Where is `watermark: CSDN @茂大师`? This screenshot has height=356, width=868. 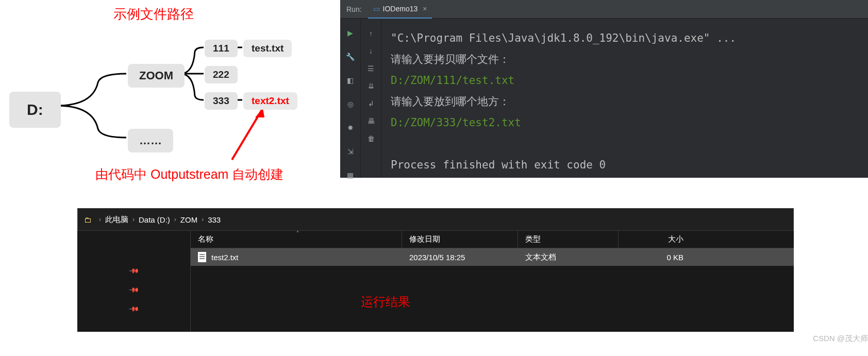
watermark: CSDN @茂大师 is located at coordinates (840, 339).